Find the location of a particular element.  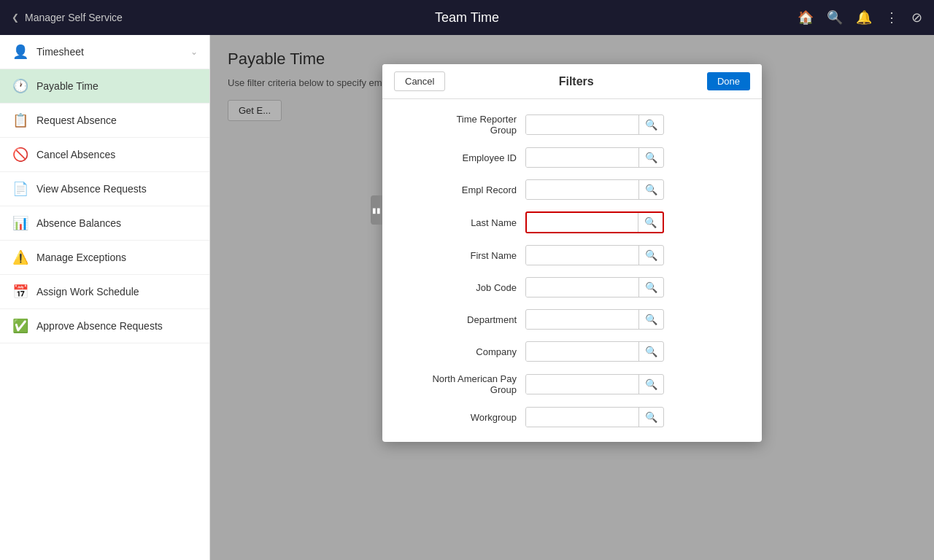

job-code-search-button: 🔍 is located at coordinates (651, 287).